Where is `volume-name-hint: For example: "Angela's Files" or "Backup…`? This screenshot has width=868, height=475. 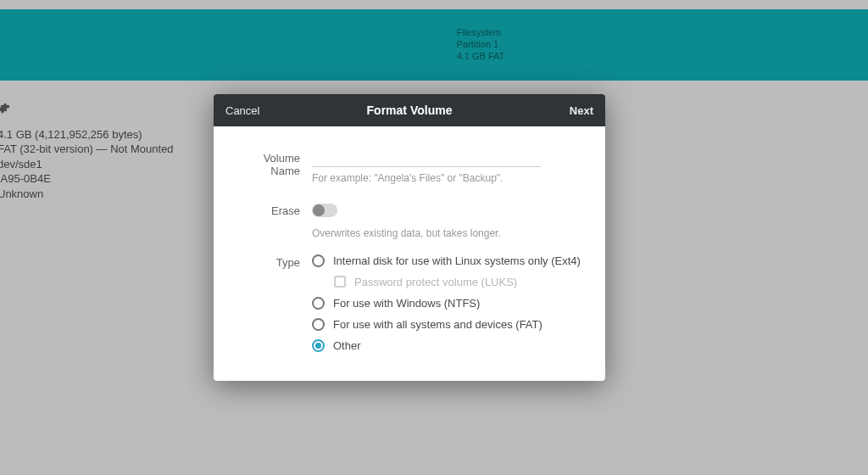 volume-name-hint: For example: "Angela's Files" or "Backup… is located at coordinates (448, 178).